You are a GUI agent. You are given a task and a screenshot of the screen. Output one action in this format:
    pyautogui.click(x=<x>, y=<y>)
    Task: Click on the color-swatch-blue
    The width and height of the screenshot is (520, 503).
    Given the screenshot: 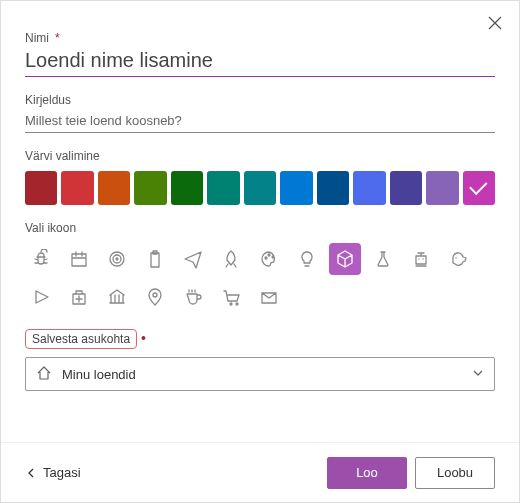 What is the action you would take?
    pyautogui.click(x=296, y=188)
    